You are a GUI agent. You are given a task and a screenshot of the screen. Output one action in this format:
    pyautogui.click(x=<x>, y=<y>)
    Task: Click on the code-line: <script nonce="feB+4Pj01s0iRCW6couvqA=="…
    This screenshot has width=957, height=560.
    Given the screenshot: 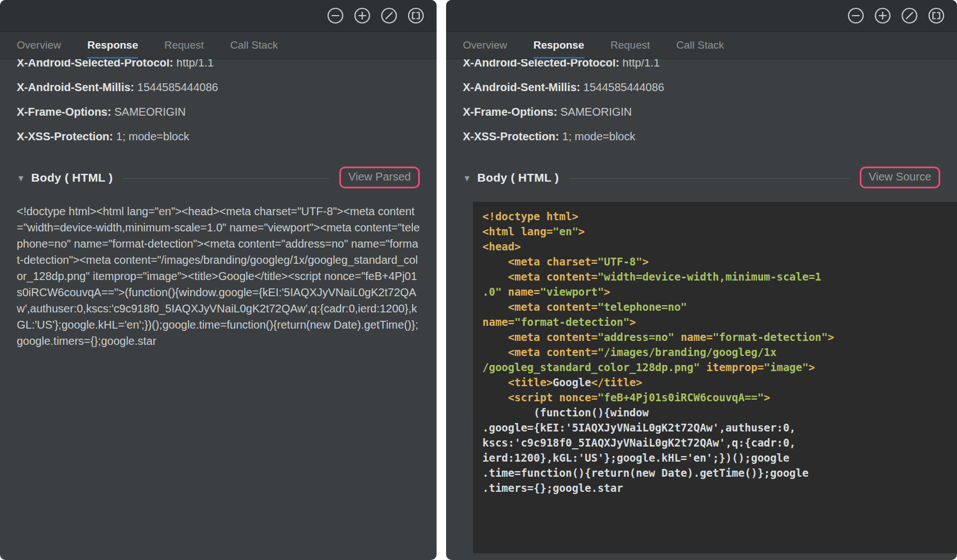 What is the action you would take?
    pyautogui.click(x=717, y=398)
    